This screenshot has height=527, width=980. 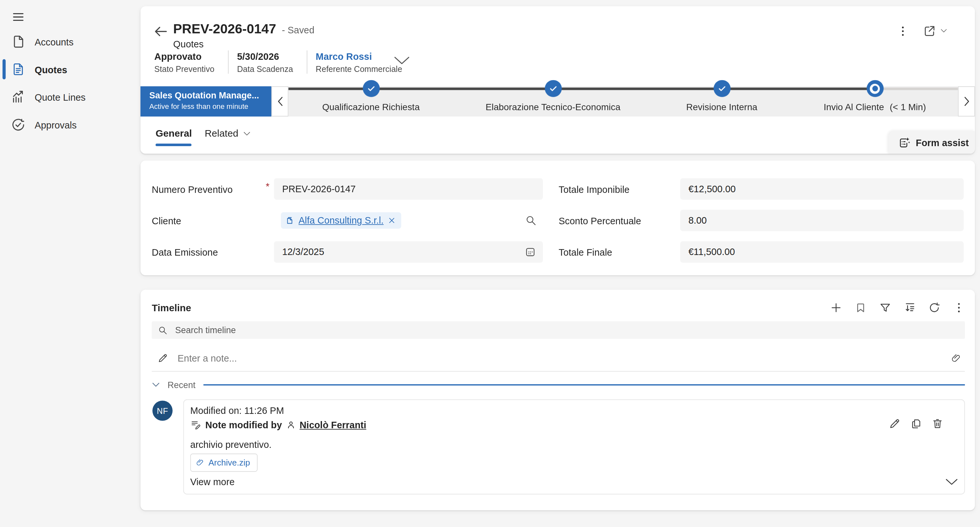 I want to click on required-asterisk: *, so click(x=268, y=186).